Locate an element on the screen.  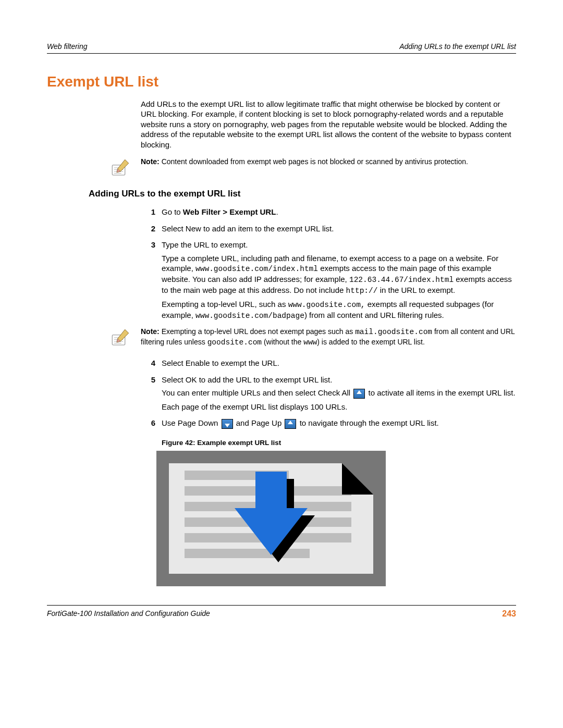
code-goodsite-badpage: www.goodsite.com/badpage is located at coordinates (250, 316).